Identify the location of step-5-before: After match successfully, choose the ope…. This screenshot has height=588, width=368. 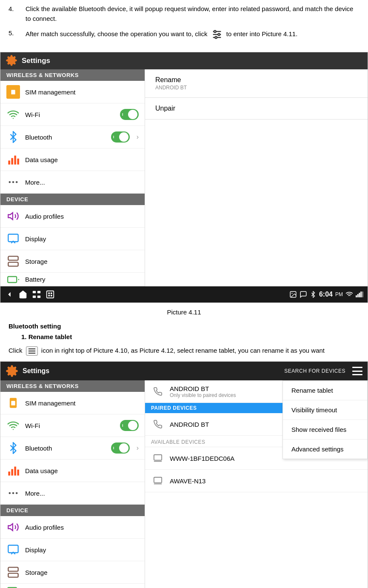
(117, 34).